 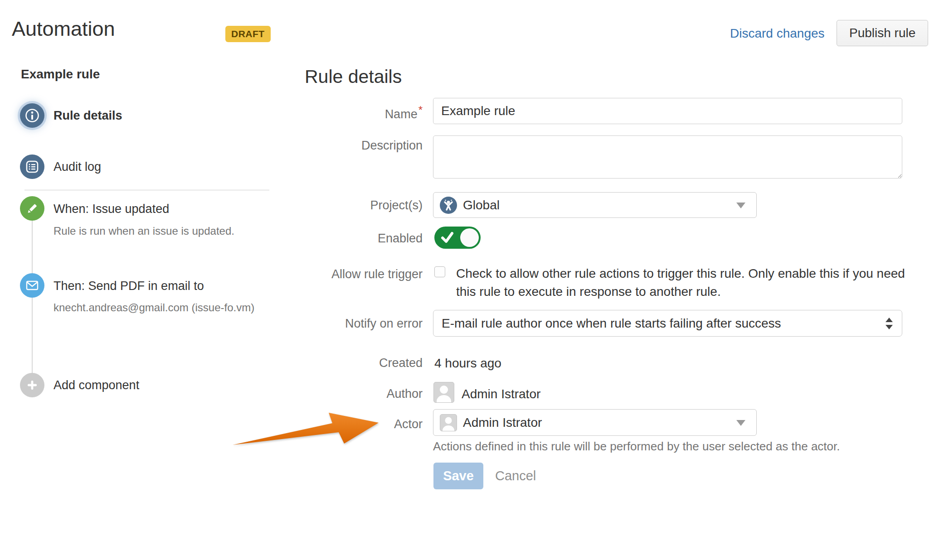 What do you see at coordinates (447, 237) in the screenshot?
I see `check-icon` at bounding box center [447, 237].